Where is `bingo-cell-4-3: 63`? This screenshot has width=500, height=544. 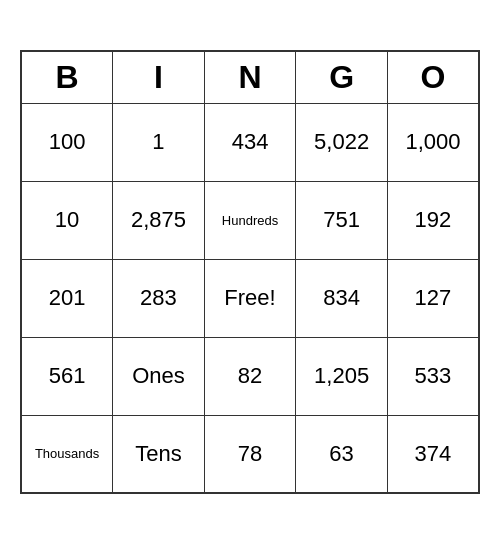 bingo-cell-4-3: 63 is located at coordinates (342, 454).